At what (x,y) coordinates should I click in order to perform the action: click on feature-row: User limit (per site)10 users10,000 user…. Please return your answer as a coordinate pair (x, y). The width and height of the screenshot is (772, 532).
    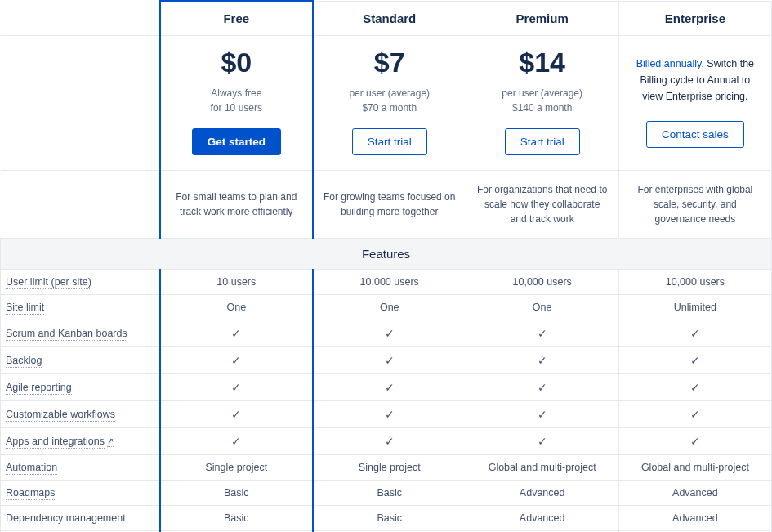
    Looking at the image, I should click on (386, 283).